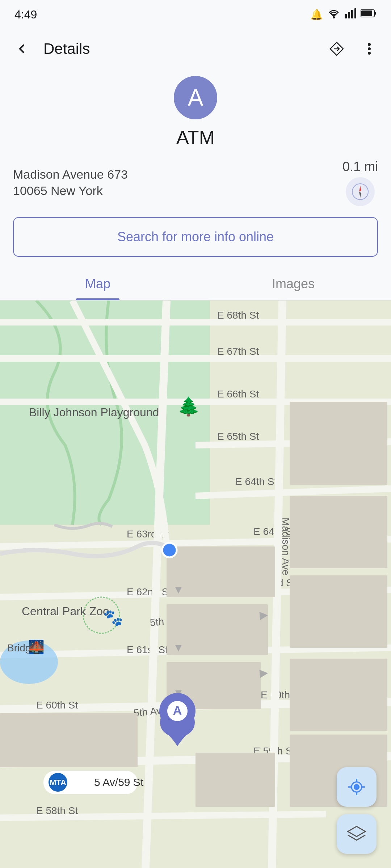  I want to click on svg-text: E 60th St, so click(57, 705).